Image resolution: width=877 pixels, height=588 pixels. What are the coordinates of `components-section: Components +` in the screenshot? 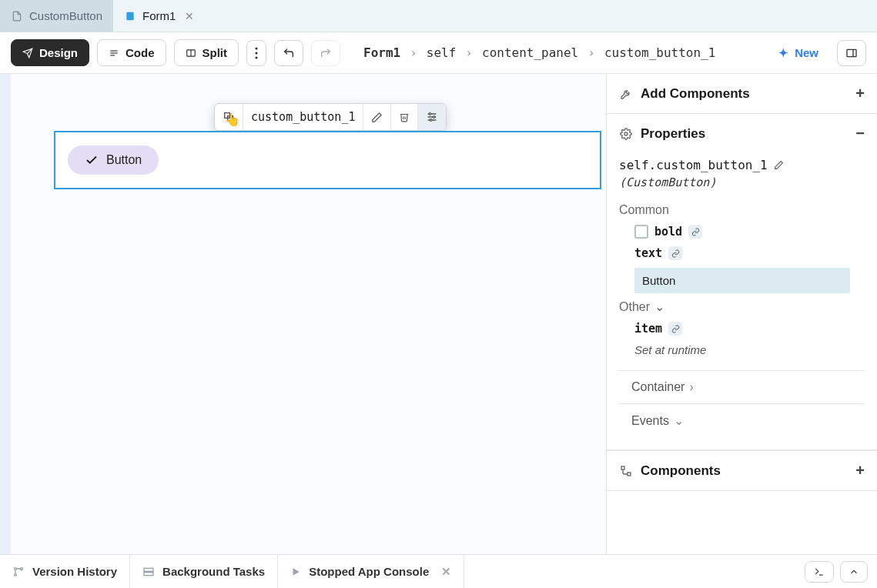 It's located at (742, 471).